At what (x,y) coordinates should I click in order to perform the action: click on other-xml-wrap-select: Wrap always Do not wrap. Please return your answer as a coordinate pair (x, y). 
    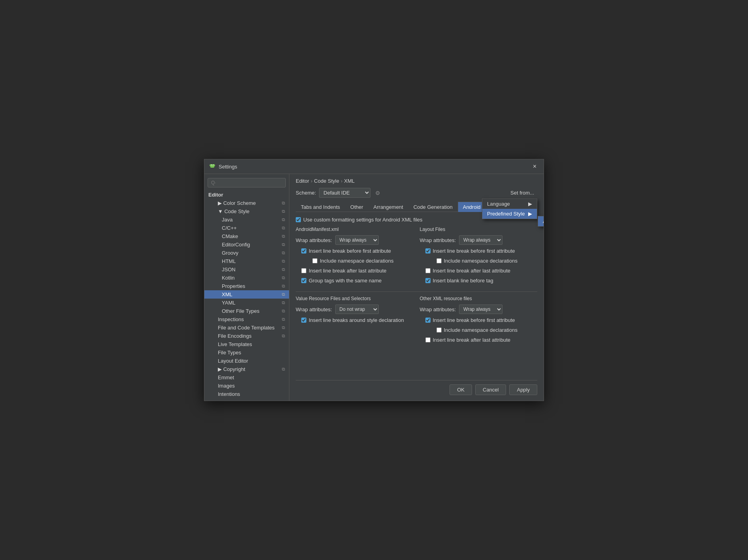
    Looking at the image, I should click on (481, 309).